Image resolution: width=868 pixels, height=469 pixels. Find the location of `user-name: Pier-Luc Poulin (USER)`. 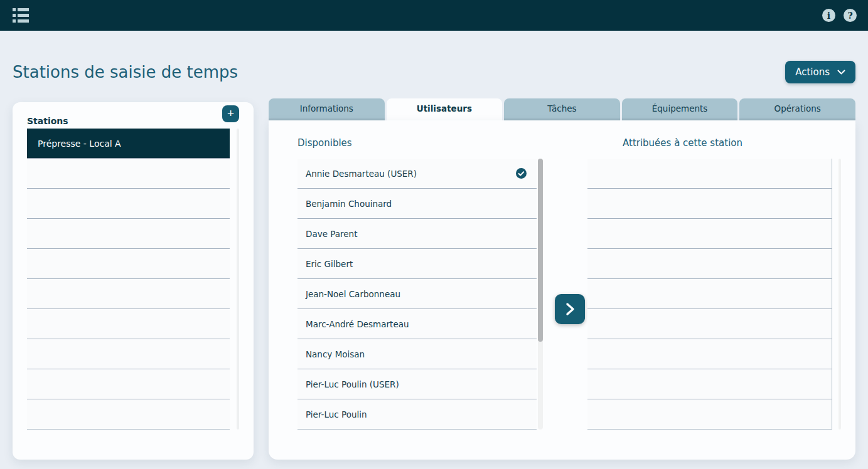

user-name: Pier-Luc Poulin (USER) is located at coordinates (353, 384).